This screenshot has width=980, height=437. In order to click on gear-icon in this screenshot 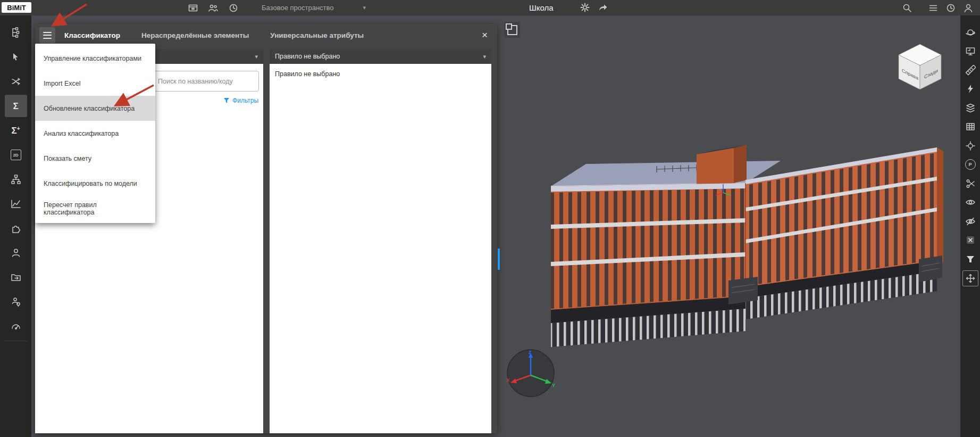, I will do `click(585, 9)`.